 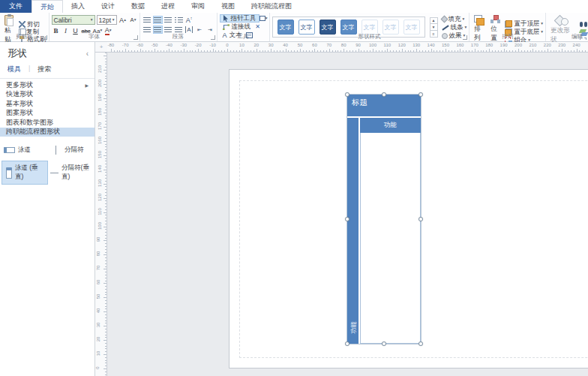 What do you see at coordinates (47, 95) in the screenshot?
I see `stencil-quick-shapes: 快速形状` at bounding box center [47, 95].